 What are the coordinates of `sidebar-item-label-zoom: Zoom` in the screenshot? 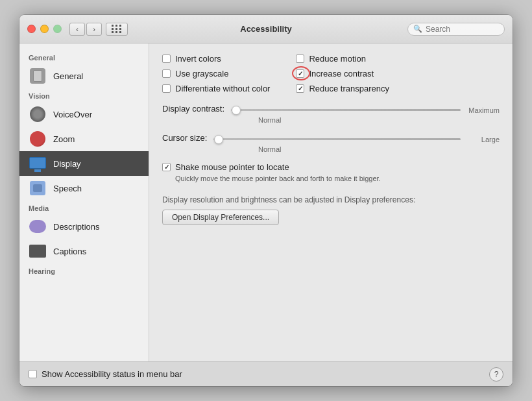 It's located at (64, 139).